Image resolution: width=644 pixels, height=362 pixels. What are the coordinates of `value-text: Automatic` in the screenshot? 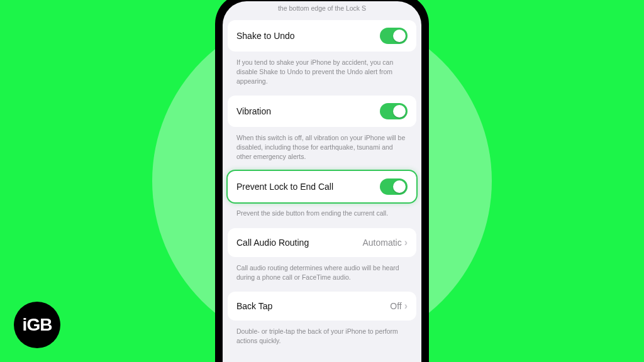 It's located at (382, 243).